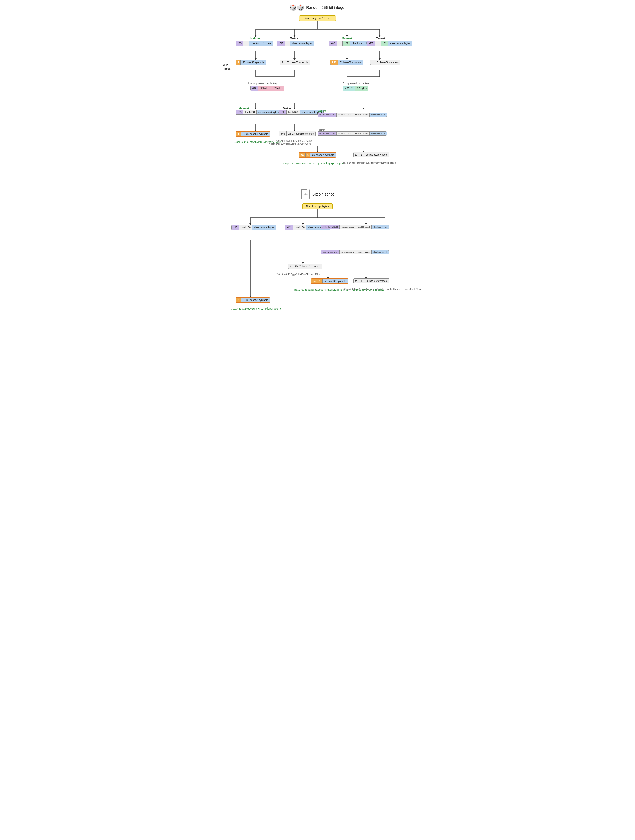  Describe the element at coordinates (349, 88) in the screenshot. I see `cell-x02x03: x02/x03` at that location.